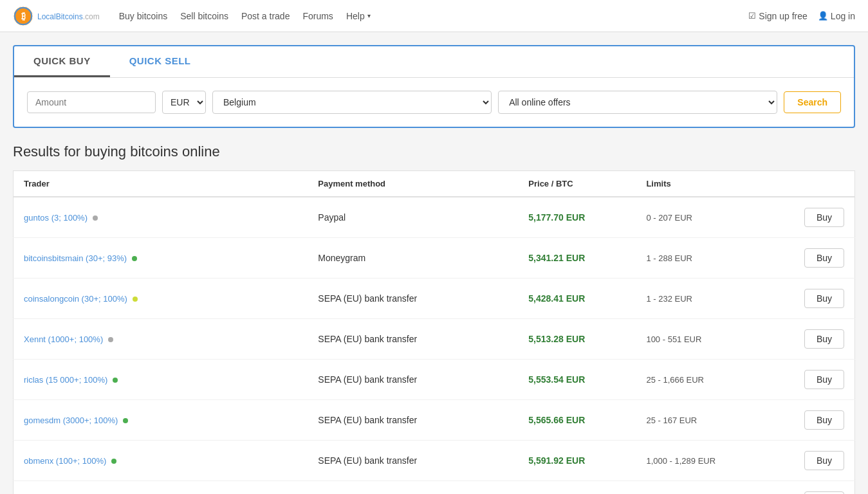 This screenshot has height=494, width=868. Describe the element at coordinates (577, 184) in the screenshot. I see `col-header-price: Price / BTC` at that location.